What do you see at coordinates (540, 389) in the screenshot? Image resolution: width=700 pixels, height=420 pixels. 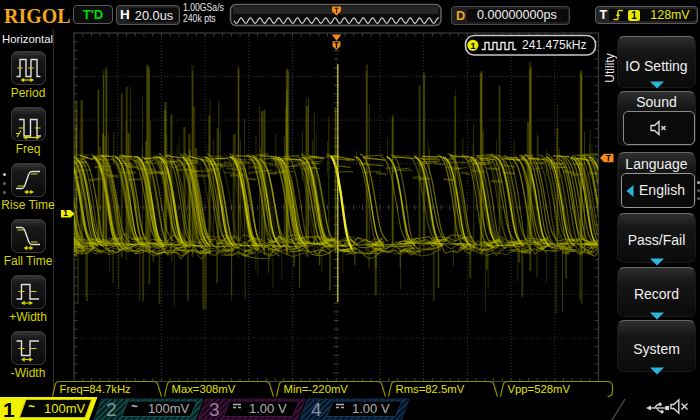 I see `svg-text: Vpp=528mV` at bounding box center [540, 389].